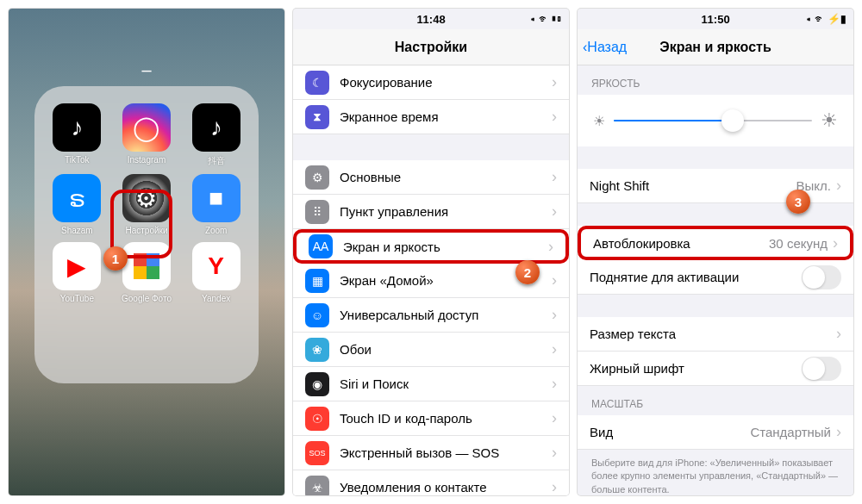 The width and height of the screenshot is (862, 504). What do you see at coordinates (431, 19) in the screenshot?
I see `status-bar: 11:48 ◂ ᯤ ▮▯` at bounding box center [431, 19].